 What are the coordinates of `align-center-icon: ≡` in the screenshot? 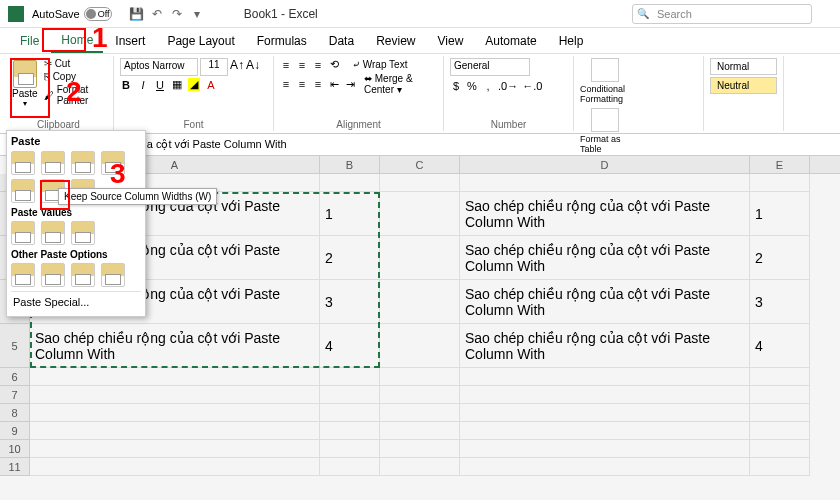 It's located at (302, 84).